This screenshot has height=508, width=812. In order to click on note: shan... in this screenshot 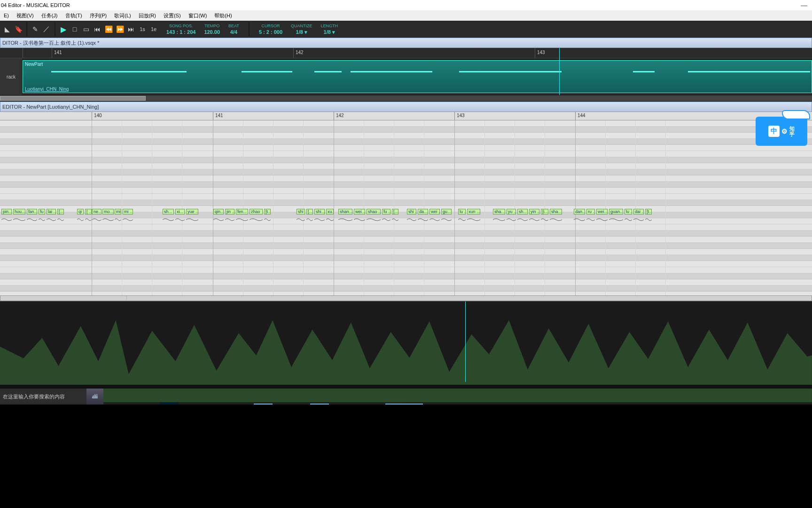, I will do `click(345, 212)`.